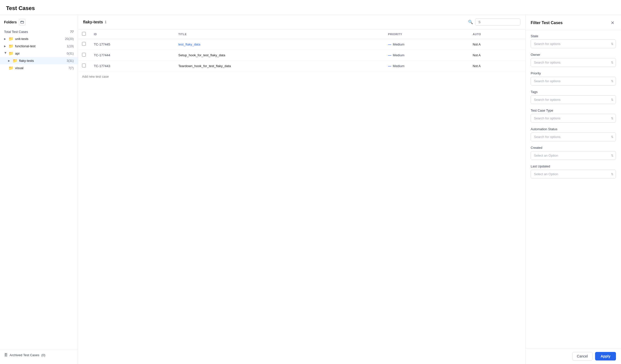 The width and height of the screenshot is (621, 364). I want to click on table-row: TC-177445 test_flaky_data —Medium Not A, so click(302, 44).